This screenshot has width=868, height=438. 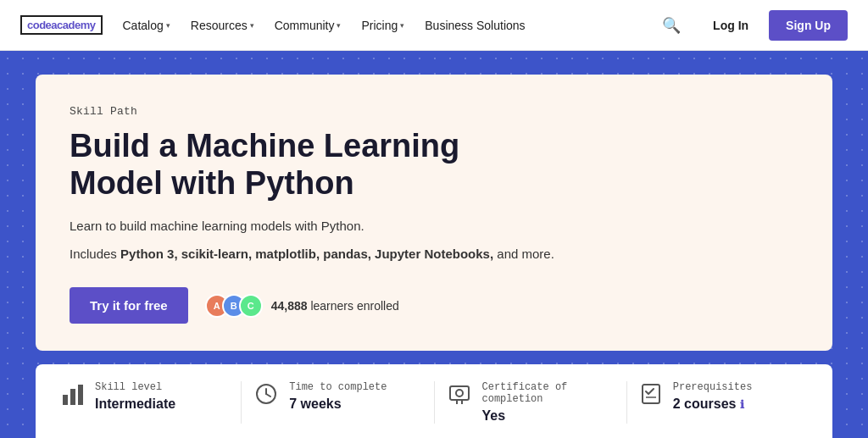 What do you see at coordinates (459, 396) in the screenshot?
I see `certificate-icon` at bounding box center [459, 396].